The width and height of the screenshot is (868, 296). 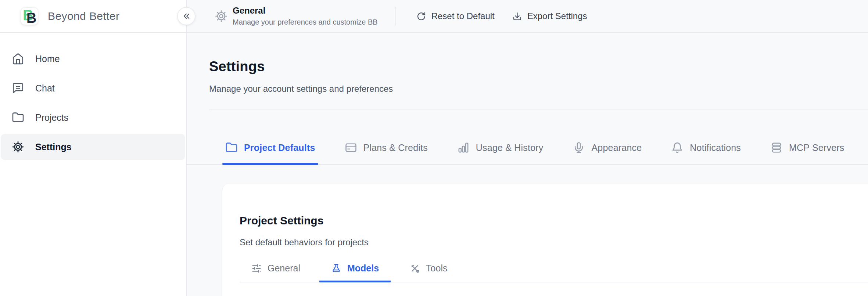 What do you see at coordinates (421, 16) in the screenshot?
I see `refresh-icon` at bounding box center [421, 16].